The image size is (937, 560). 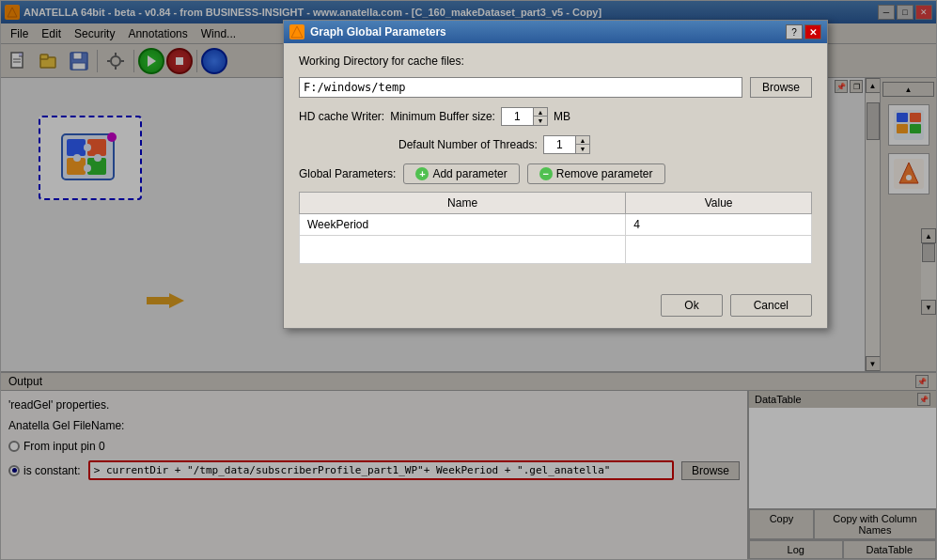 What do you see at coordinates (555, 227) in the screenshot?
I see `params-table: Name Value WeekPeriod 4` at bounding box center [555, 227].